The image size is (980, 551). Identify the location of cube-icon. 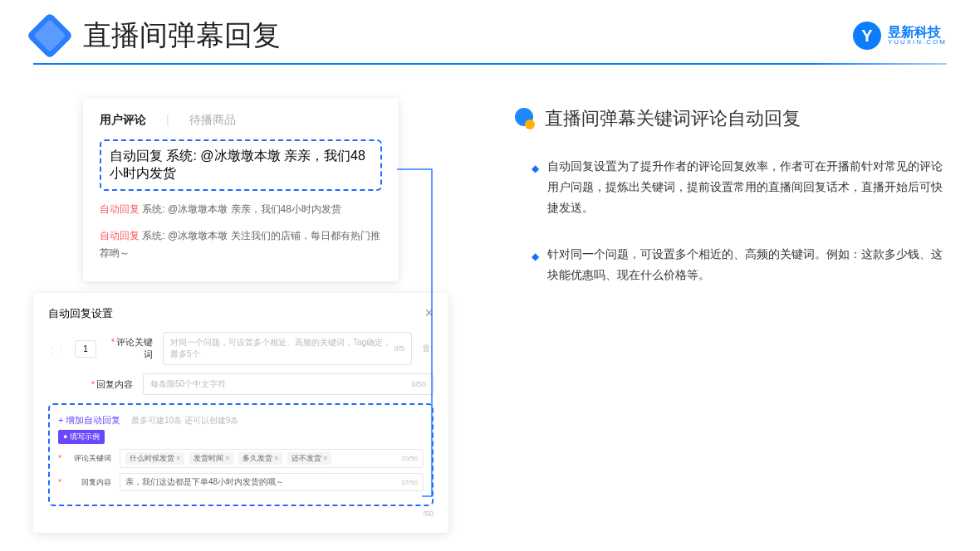
(50, 37).